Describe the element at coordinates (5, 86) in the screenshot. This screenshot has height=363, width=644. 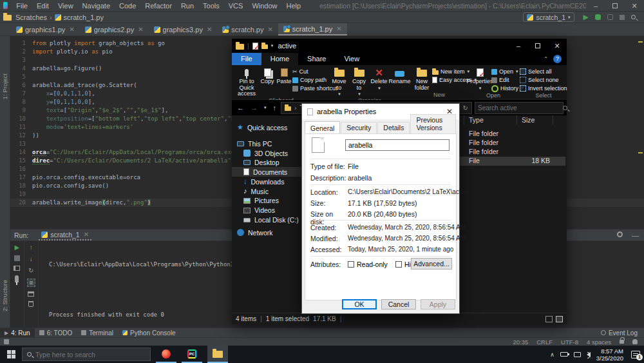
I see `tool-window-project: 1: Project` at that location.